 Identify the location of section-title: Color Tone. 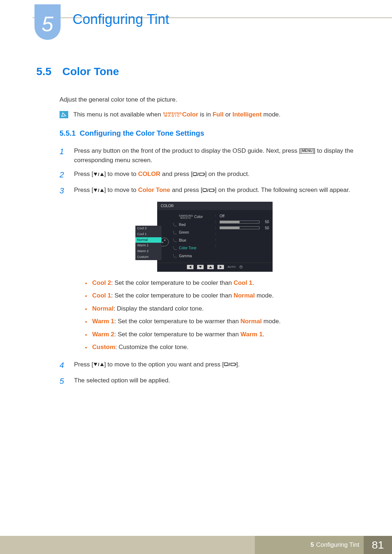
(91, 71).